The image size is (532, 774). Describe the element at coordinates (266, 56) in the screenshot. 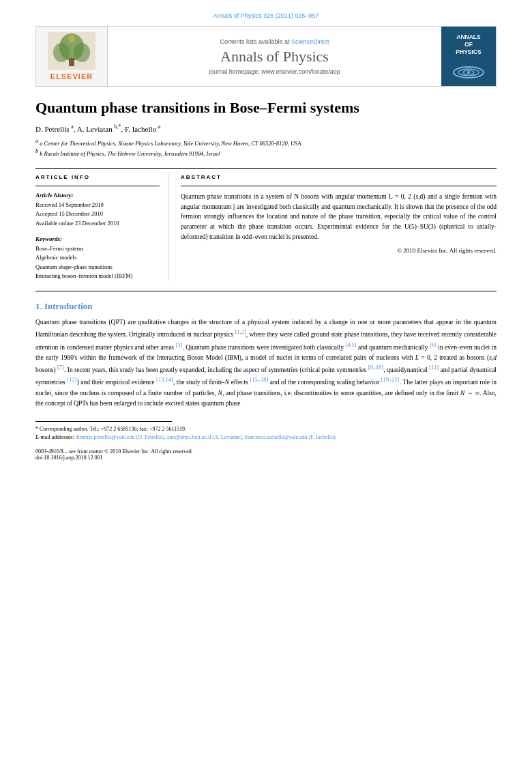

I see `journal-header: ELSEVIER Contents lists available at Sci…` at that location.